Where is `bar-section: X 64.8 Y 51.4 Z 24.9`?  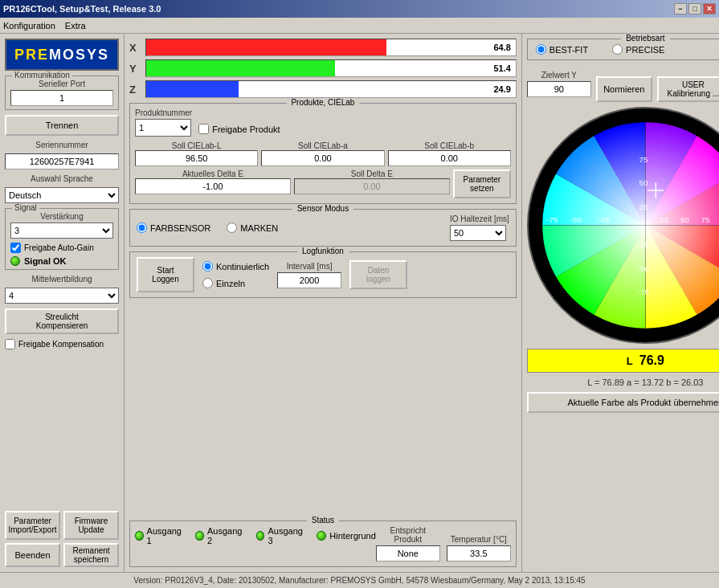 bar-section: X 64.8 Y 51.4 Z 24.9 is located at coordinates (323, 68).